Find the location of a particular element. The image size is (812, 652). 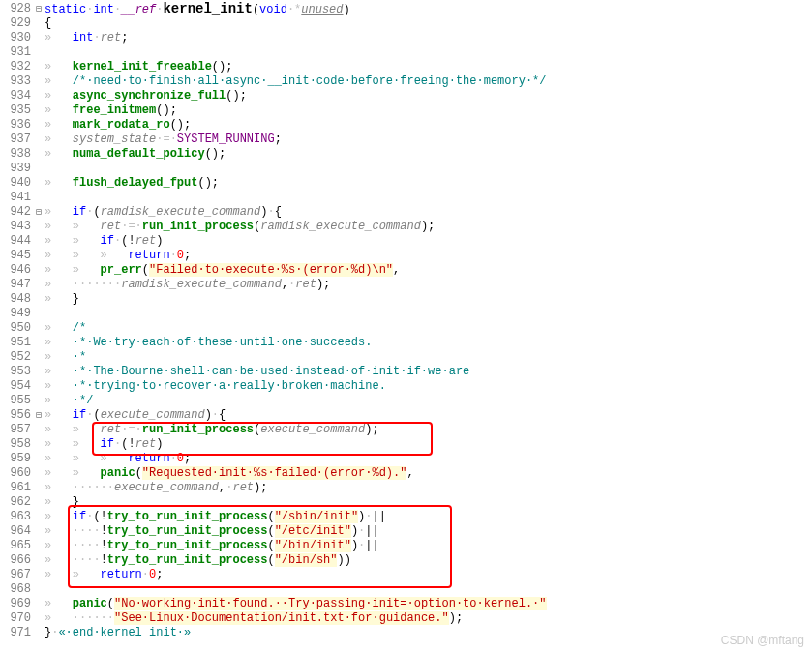

code-line: 939 is located at coordinates (406, 168).